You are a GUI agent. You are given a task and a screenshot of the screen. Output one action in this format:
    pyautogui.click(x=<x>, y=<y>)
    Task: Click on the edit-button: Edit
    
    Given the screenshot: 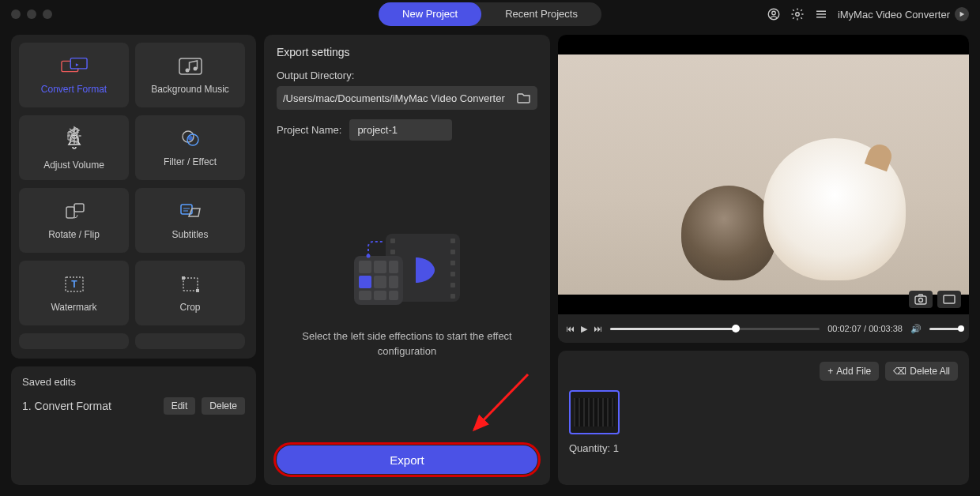 What is the action you would take?
    pyautogui.click(x=180, y=406)
    